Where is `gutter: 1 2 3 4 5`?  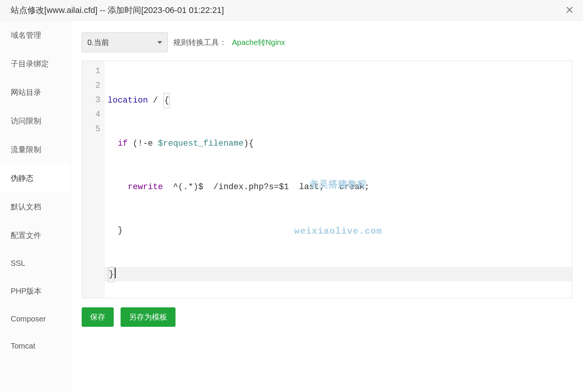
gutter: 1 2 3 4 5 is located at coordinates (93, 179).